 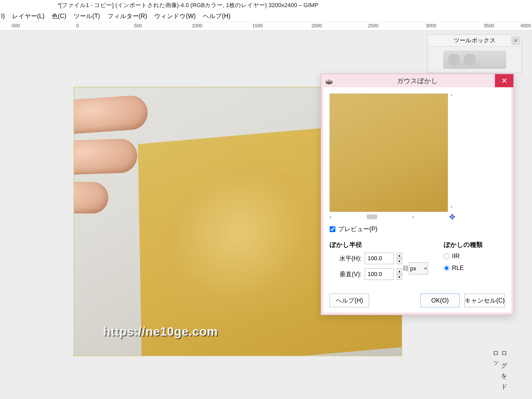 I want to click on toolbox-panel: ツールボックス ×, so click(x=475, y=54).